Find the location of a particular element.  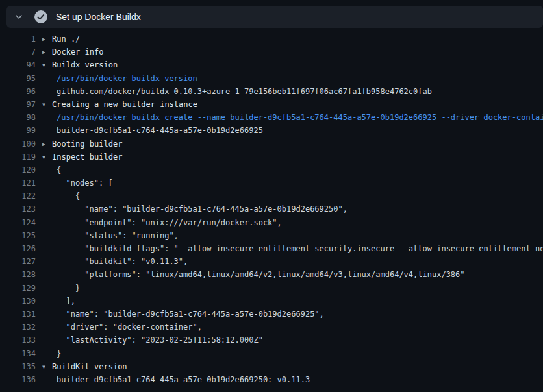

line-number: 136 is located at coordinates (18, 380).